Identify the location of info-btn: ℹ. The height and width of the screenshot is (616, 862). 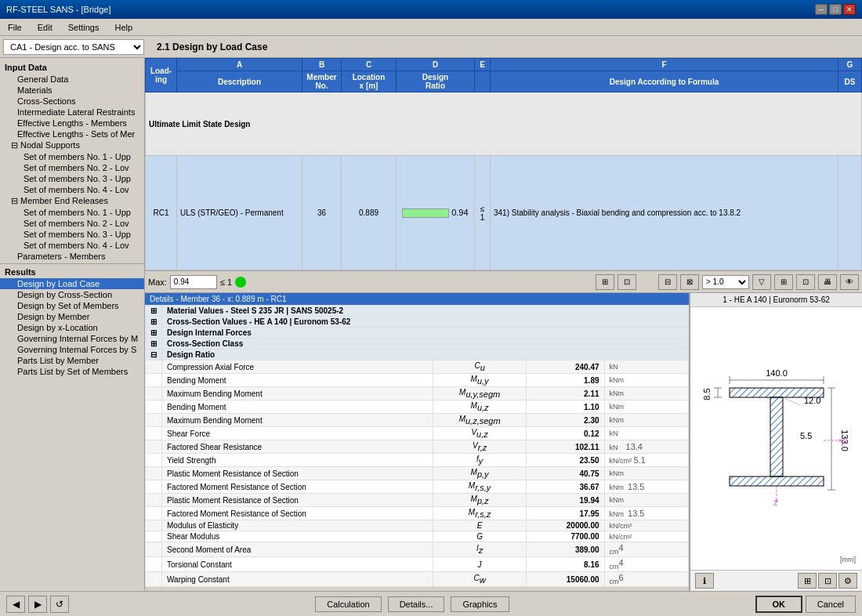
(704, 581).